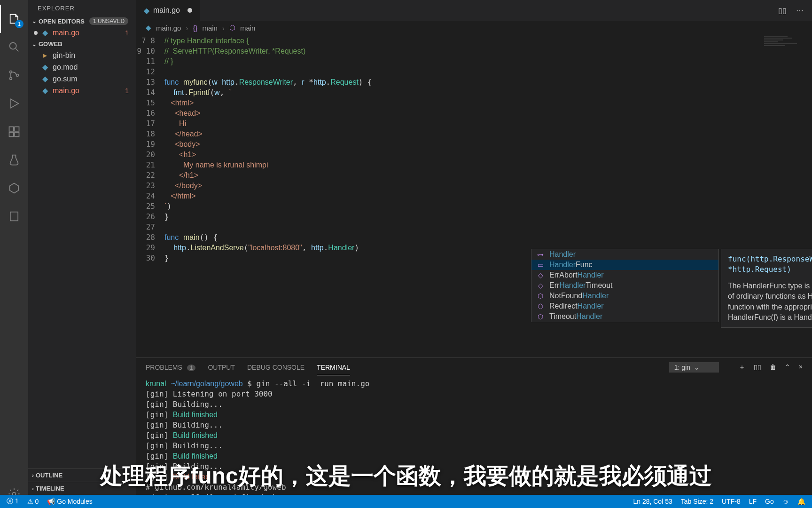 The width and height of the screenshot is (812, 508). I want to click on symbol-icon: ⊶, so click(540, 254).